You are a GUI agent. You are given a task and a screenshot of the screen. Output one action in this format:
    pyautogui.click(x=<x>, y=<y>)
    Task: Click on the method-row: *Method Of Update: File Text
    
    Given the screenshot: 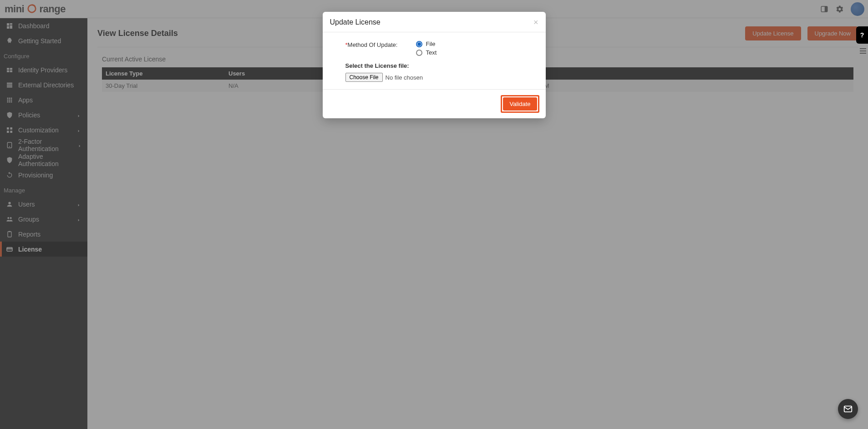 What is the action you would take?
    pyautogui.click(x=442, y=48)
    